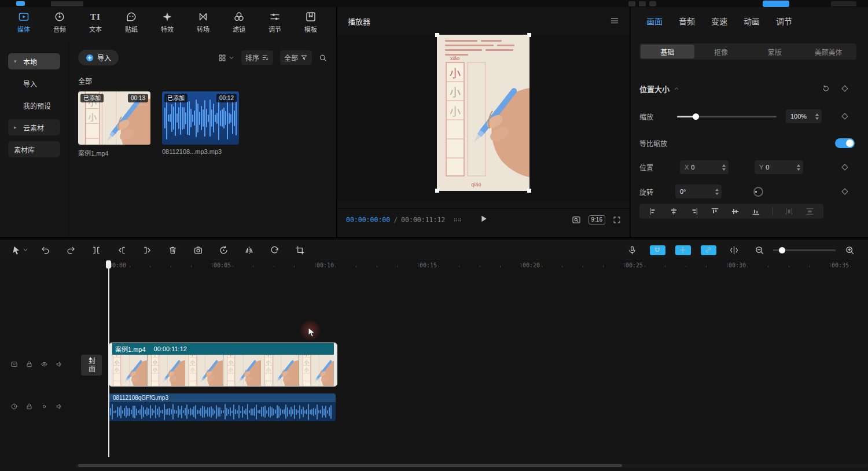 This screenshot has width=868, height=471. I want to click on audio-clip: 08112108qGFfG.mp3, so click(222, 407).